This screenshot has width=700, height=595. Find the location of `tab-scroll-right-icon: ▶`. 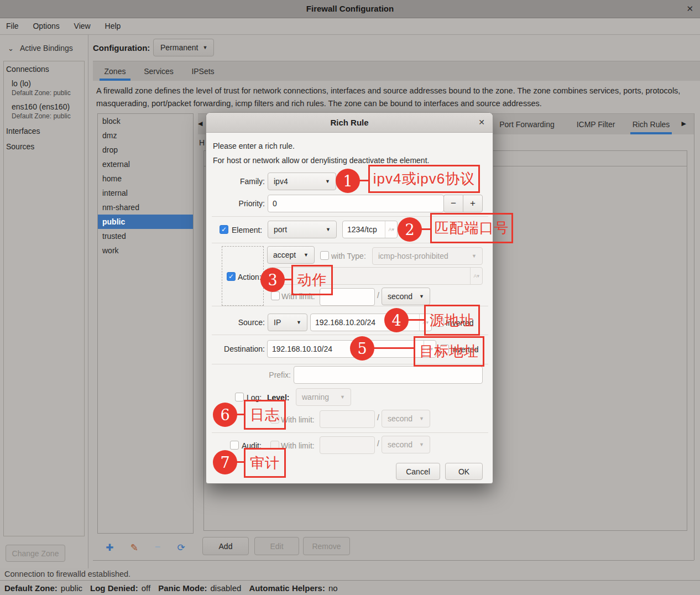

tab-scroll-right-icon: ▶ is located at coordinates (684, 124).